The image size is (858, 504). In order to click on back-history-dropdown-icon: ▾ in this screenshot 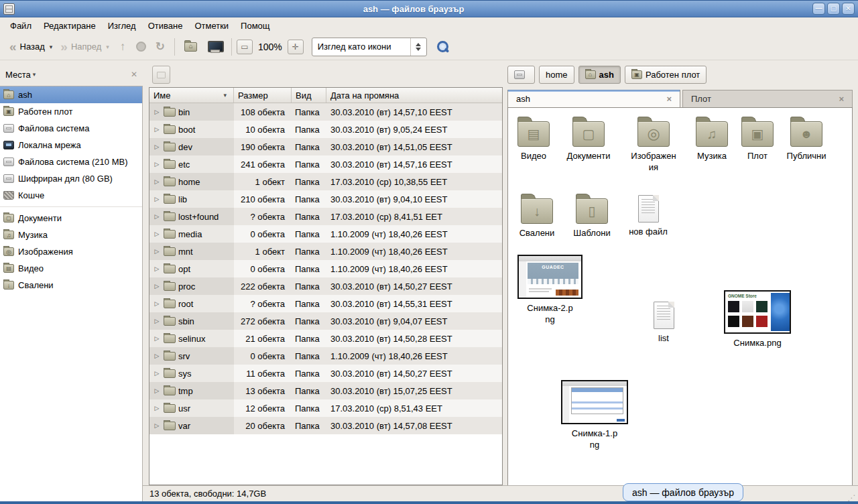, I will do `click(51, 47)`.